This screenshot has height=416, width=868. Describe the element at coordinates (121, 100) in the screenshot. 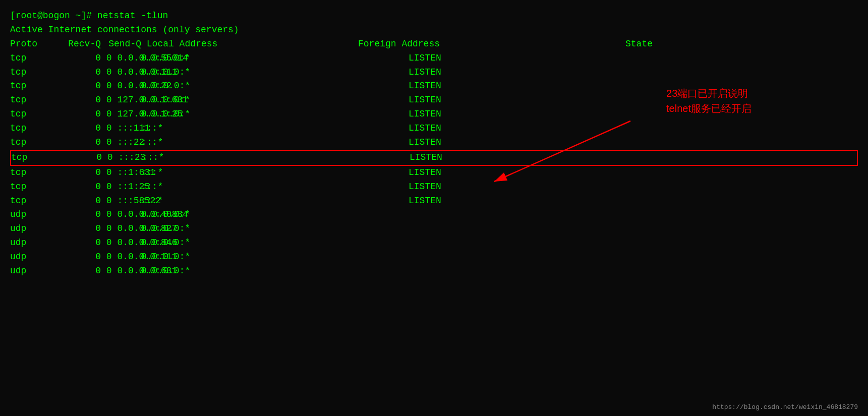

I see `cell-sendq: 0 127.0.0.1:631` at that location.